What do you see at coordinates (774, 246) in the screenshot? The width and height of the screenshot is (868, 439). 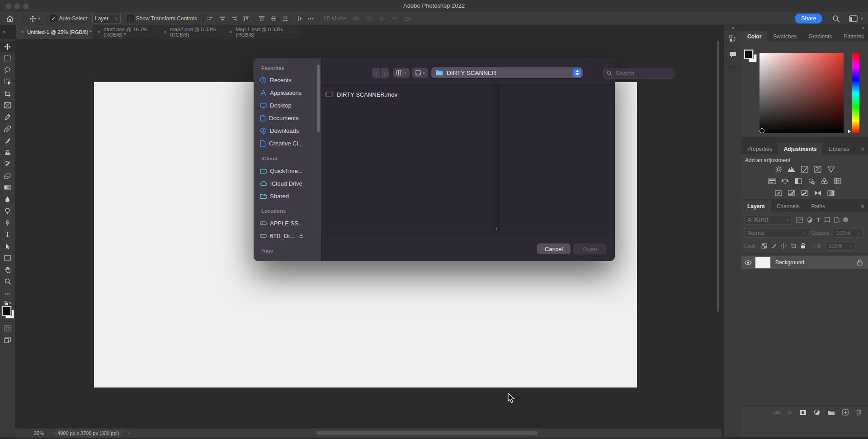 I see `lock-pixels-icon` at bounding box center [774, 246].